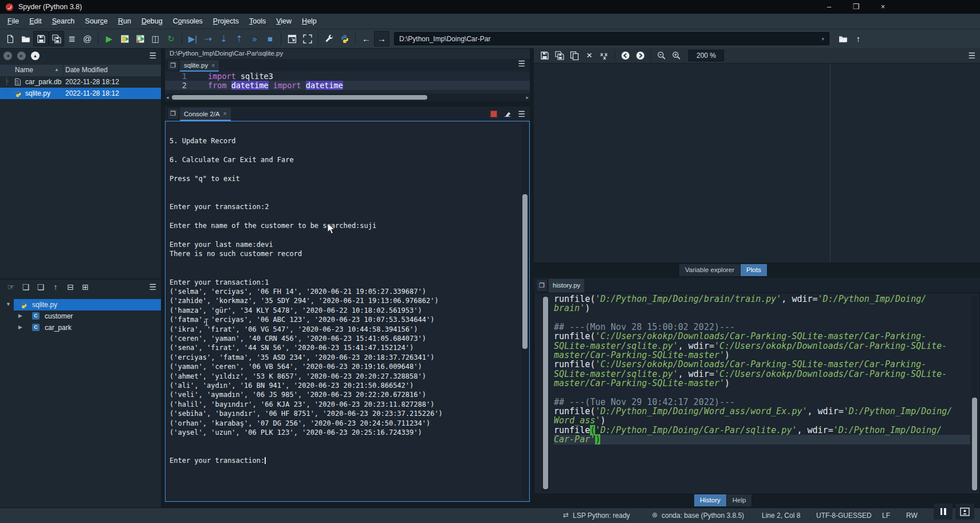  What do you see at coordinates (754, 270) in the screenshot?
I see `tab-plots: Plots` at bounding box center [754, 270].